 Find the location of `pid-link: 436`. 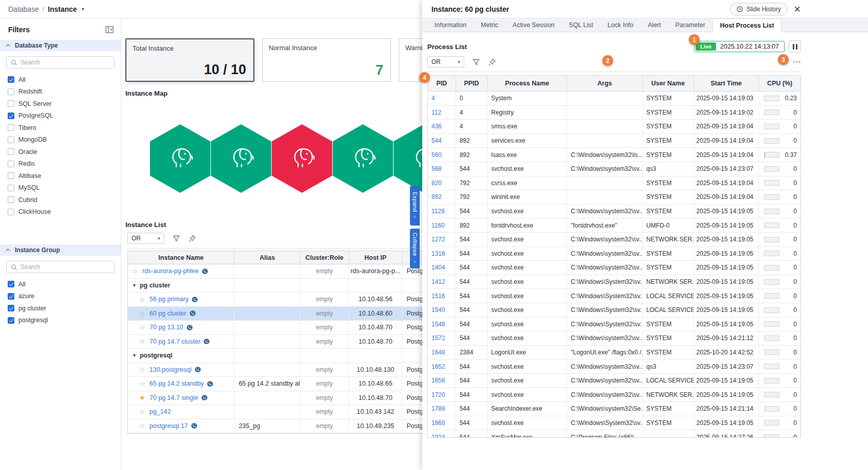

pid-link: 436 is located at coordinates (437, 126).